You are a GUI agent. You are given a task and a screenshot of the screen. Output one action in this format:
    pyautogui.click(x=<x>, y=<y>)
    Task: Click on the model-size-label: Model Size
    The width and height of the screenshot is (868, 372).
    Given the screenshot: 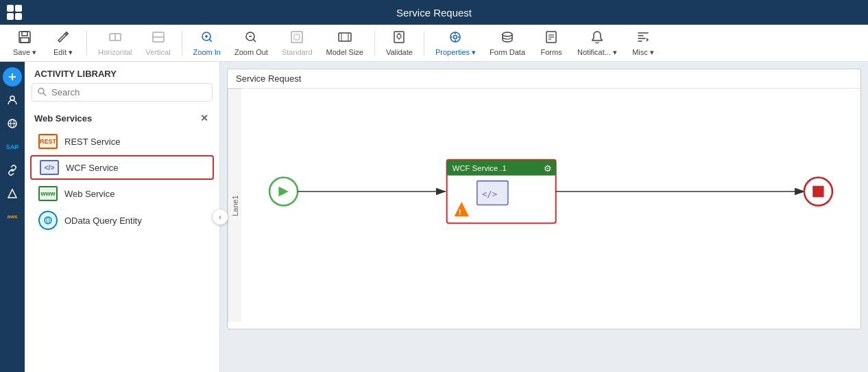 What is the action you would take?
    pyautogui.click(x=345, y=52)
    